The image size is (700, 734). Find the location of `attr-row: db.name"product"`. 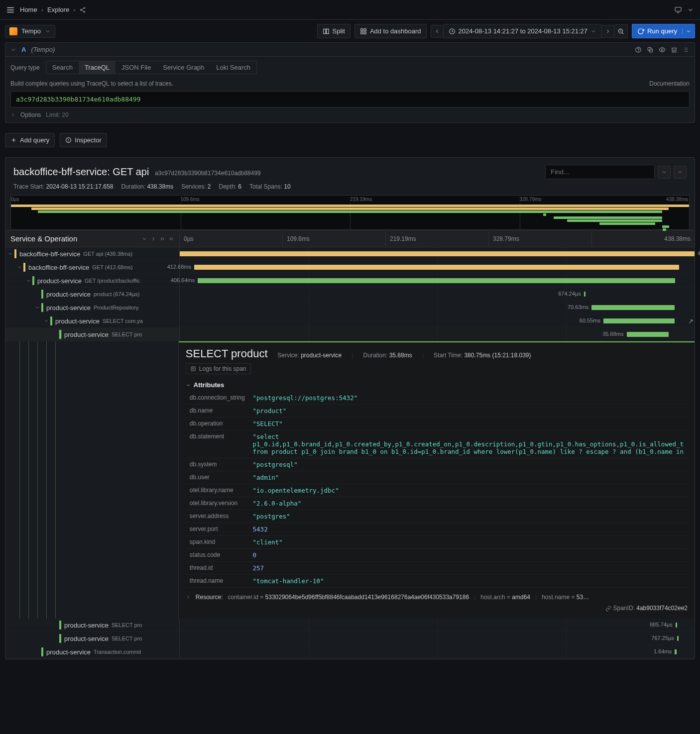

attr-row: db.name"product" is located at coordinates (437, 411).